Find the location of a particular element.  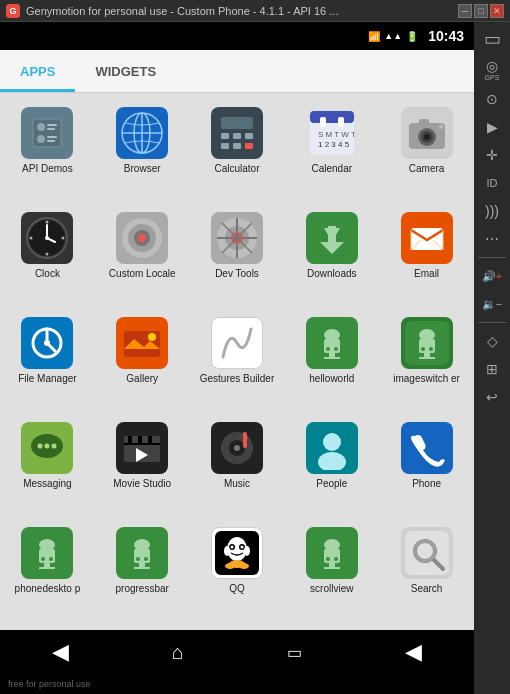

app-label-phonedesktop: phonedeskto p is located at coordinates (48, 589).